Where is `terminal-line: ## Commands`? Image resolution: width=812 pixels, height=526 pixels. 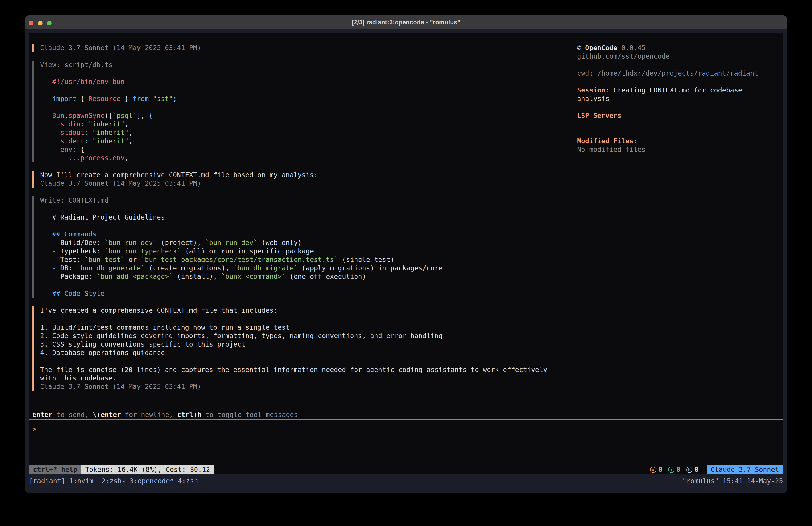 terminal-line: ## Commands is located at coordinates (302, 234).